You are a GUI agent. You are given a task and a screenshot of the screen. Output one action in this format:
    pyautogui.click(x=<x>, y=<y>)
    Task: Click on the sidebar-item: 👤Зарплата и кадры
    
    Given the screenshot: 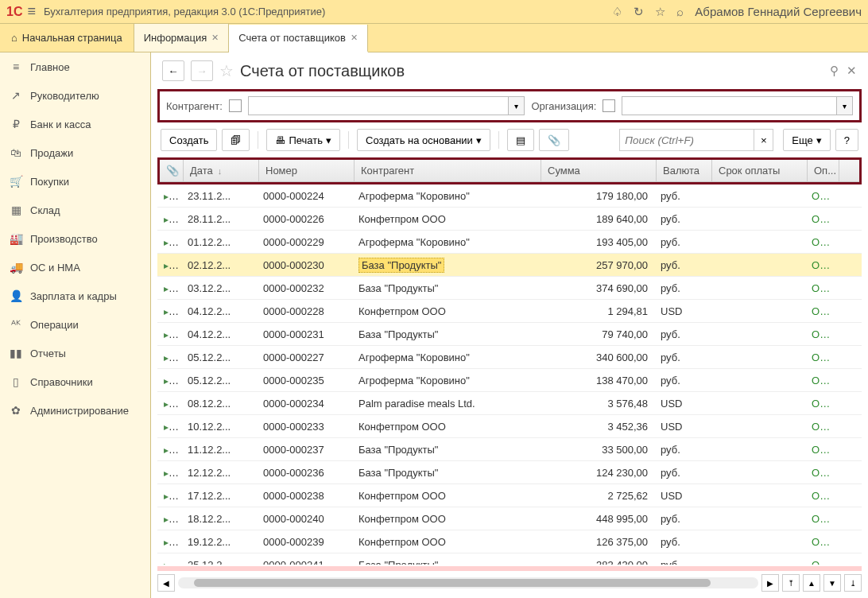 What is the action you would take?
    pyautogui.click(x=75, y=296)
    